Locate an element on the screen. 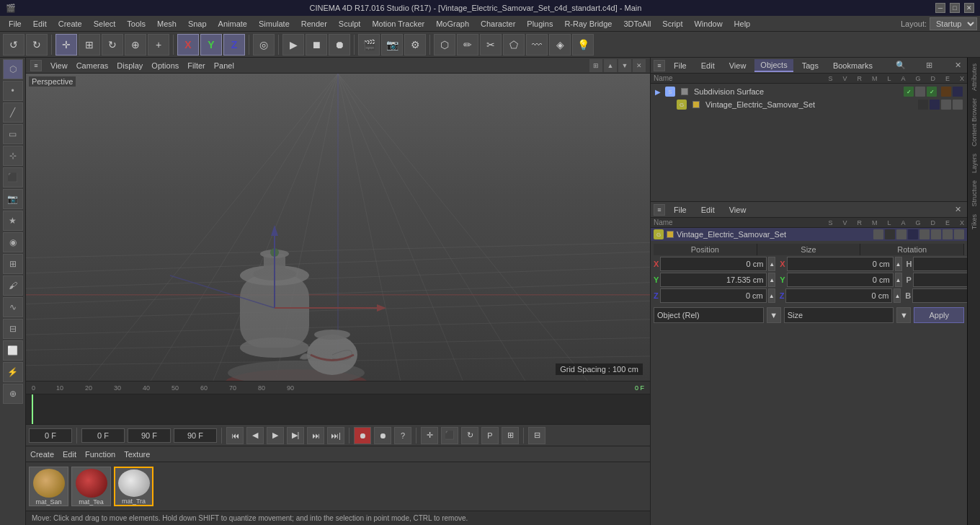 The width and height of the screenshot is (980, 525). vp-menu-display: Display is located at coordinates (130, 66).